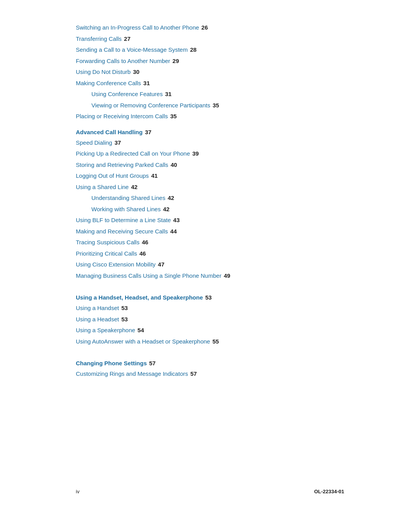 Image resolution: width=420 pixels, height=510 pixels. I want to click on section-header-handset-headset: Using a Handset, Headset, and Speakerpho…, so click(210, 297).